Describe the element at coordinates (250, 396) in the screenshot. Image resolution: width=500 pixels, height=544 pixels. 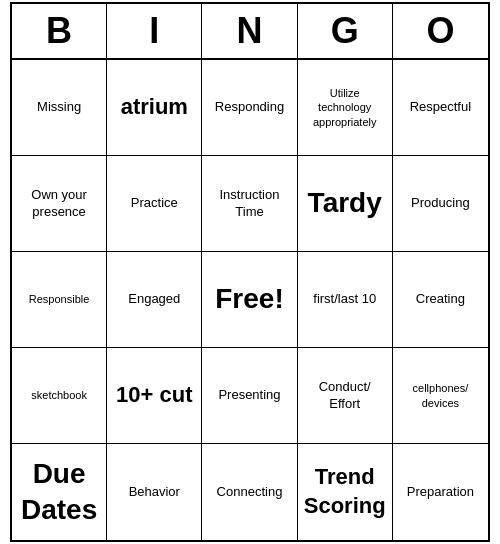
I see `bingo-cell-17: Presenting` at that location.